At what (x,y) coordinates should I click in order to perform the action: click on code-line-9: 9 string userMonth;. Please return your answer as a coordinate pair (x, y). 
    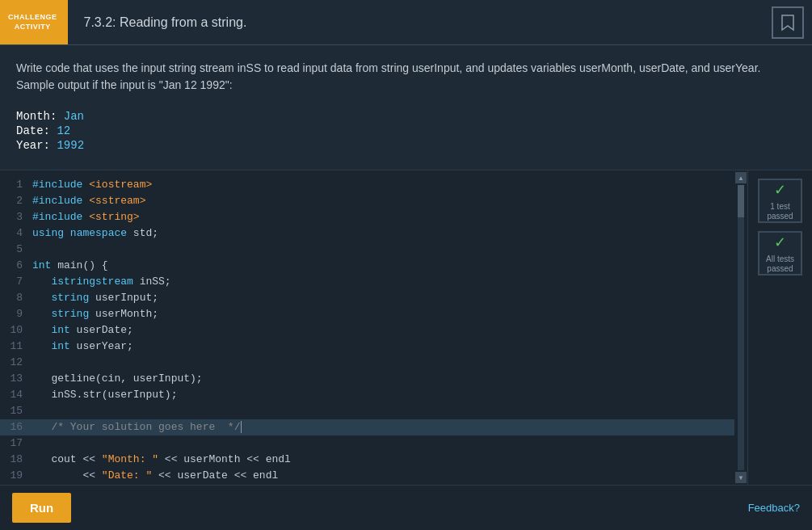
    Looking at the image, I should click on (367, 314).